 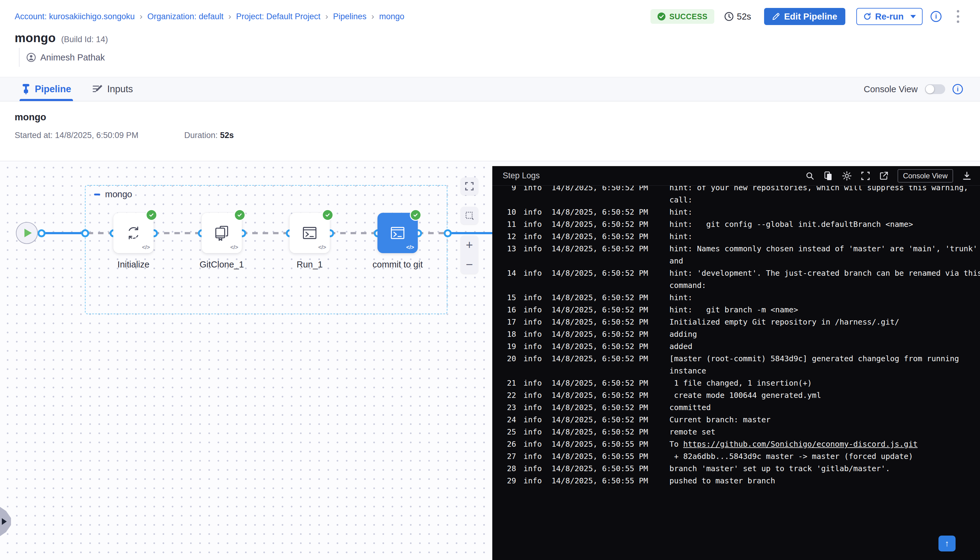 What do you see at coordinates (31, 58) in the screenshot?
I see `user-avatar-icon` at bounding box center [31, 58].